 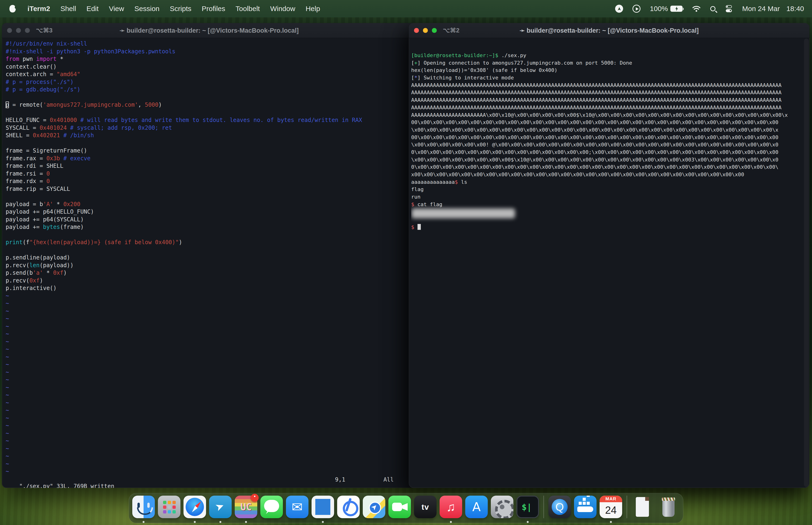 I want to click on document-icon, so click(x=643, y=507).